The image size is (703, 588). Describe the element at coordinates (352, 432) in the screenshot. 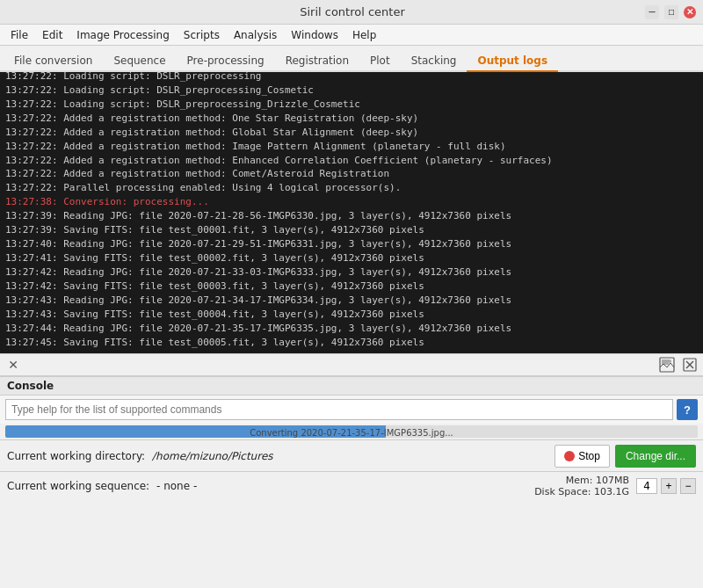

I see `progress-label: Converting 2020-07-21-35-17-IMGP6335.jpg…` at that location.